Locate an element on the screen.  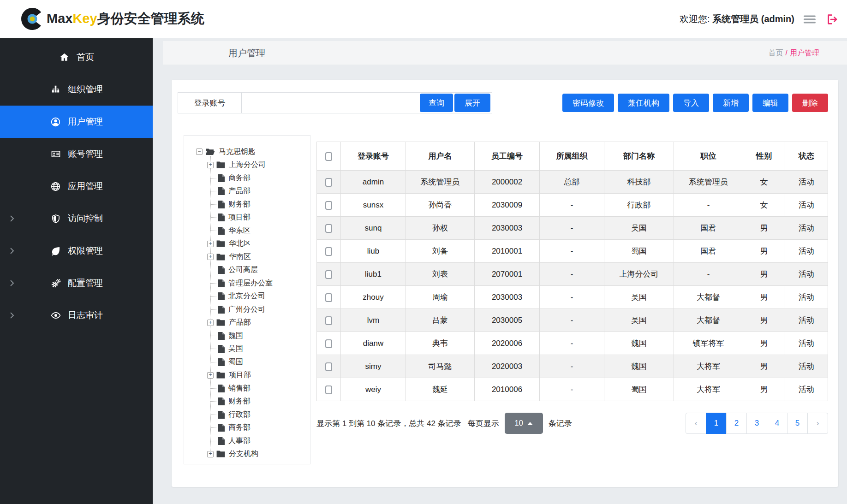
column-header: 状态 is located at coordinates (806, 156).